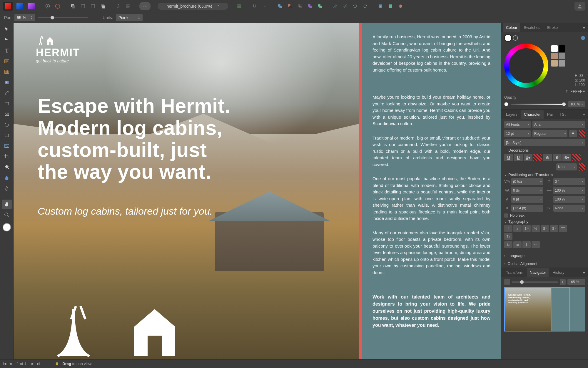 The width and height of the screenshot is (588, 368). I want to click on navigator-panel-menu-icon: ≡, so click(584, 273).